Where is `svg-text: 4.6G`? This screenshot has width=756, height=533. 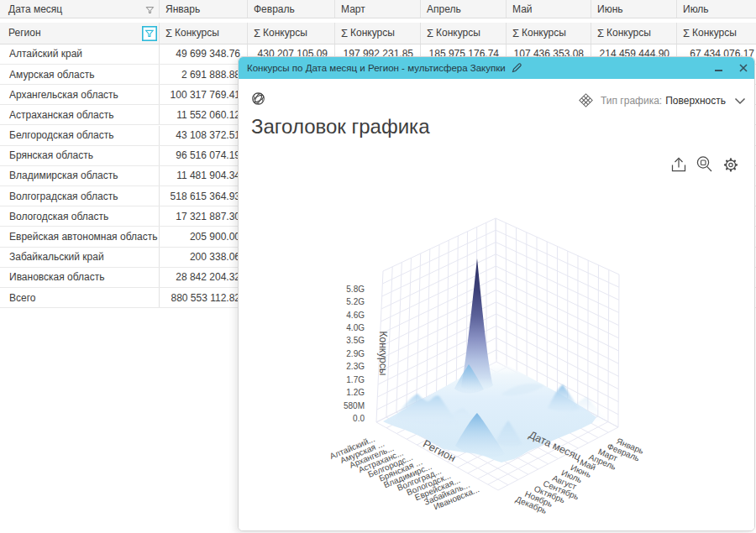
svg-text: 4.6G is located at coordinates (355, 316).